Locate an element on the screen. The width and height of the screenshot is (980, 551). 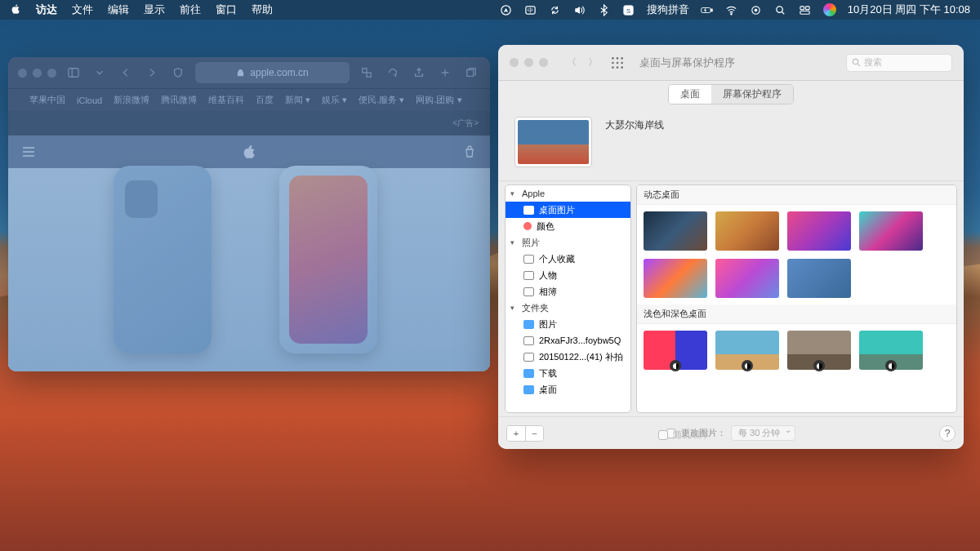
bookmark-item: 网购.团购 ▾ is located at coordinates (439, 100).